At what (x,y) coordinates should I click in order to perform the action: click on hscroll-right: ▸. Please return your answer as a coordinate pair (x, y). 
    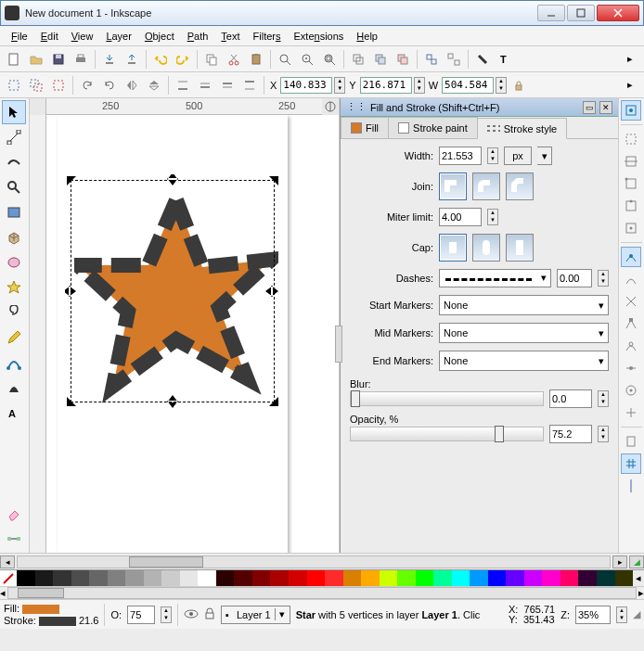
    Looking at the image, I should click on (620, 562).